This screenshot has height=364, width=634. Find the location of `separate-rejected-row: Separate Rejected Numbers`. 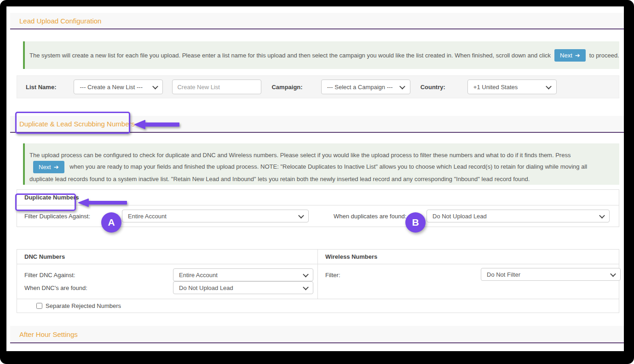

separate-rejected-row: Separate Rejected Numbers is located at coordinates (318, 306).